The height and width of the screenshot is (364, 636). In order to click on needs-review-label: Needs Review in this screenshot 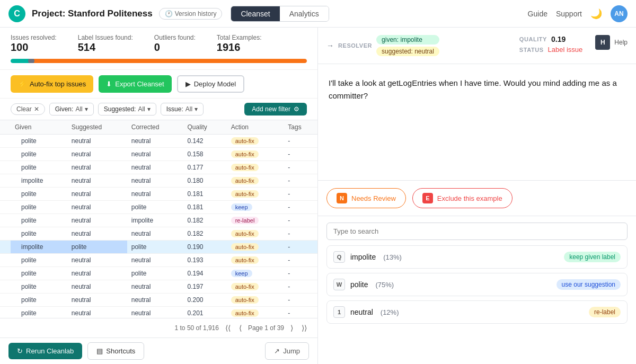, I will do `click(374, 198)`.